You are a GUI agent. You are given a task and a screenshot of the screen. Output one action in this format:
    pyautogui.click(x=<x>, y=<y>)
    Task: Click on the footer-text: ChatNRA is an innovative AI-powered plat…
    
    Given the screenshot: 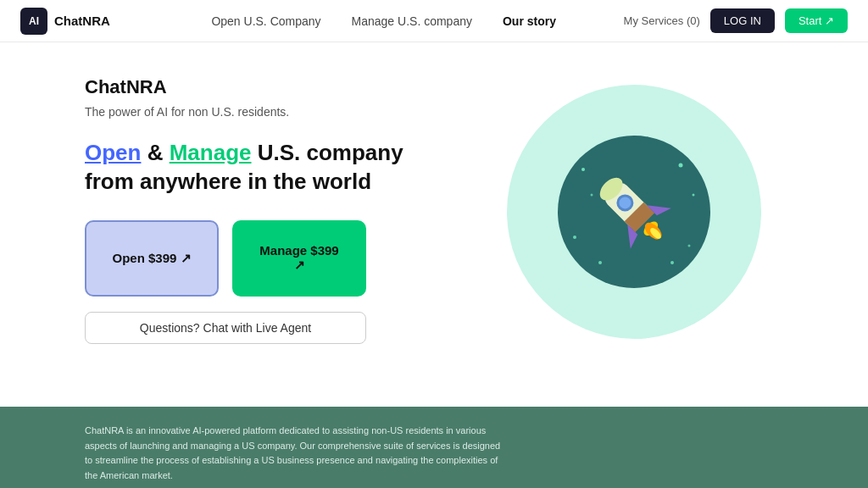 What is the action you would take?
    pyautogui.click(x=297, y=453)
    